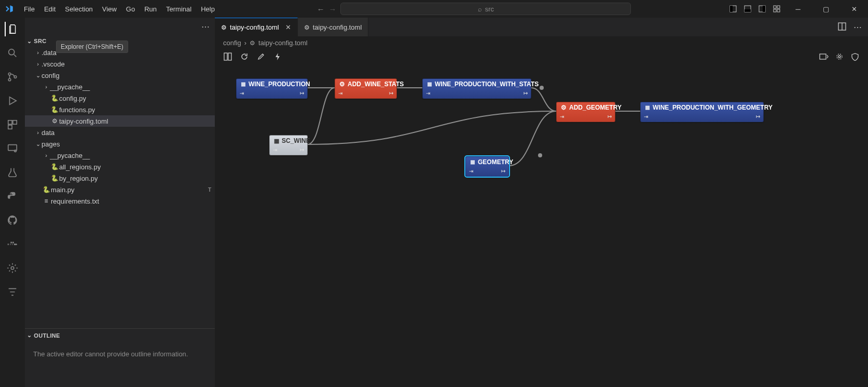 This screenshot has height=387, width=868. Describe the element at coordinates (272, 88) in the screenshot. I see `diagram-node-wp: WINE_PRODUCTION⇥↦` at that location.